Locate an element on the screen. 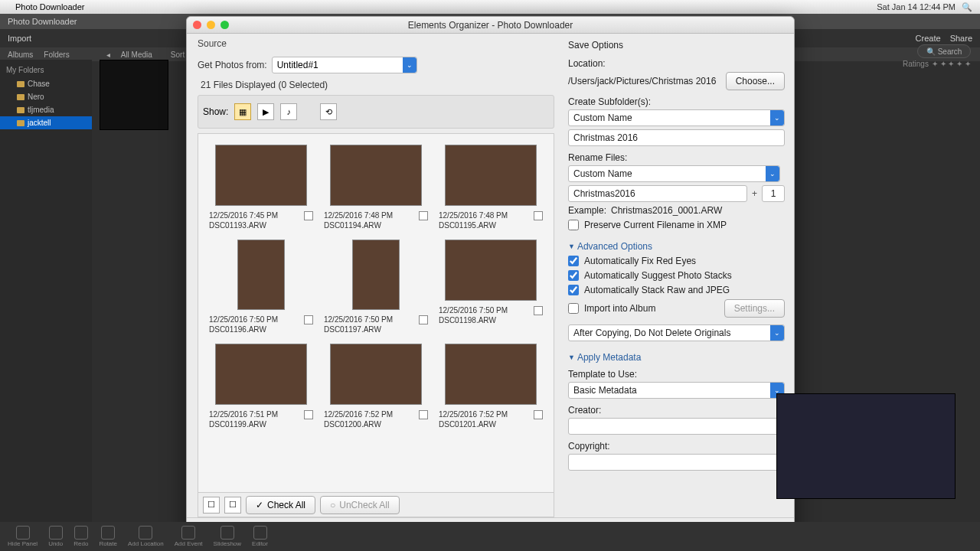  thumbnail: 12/25/2016 7:52 PMDSC01201.ARW is located at coordinates (491, 386).